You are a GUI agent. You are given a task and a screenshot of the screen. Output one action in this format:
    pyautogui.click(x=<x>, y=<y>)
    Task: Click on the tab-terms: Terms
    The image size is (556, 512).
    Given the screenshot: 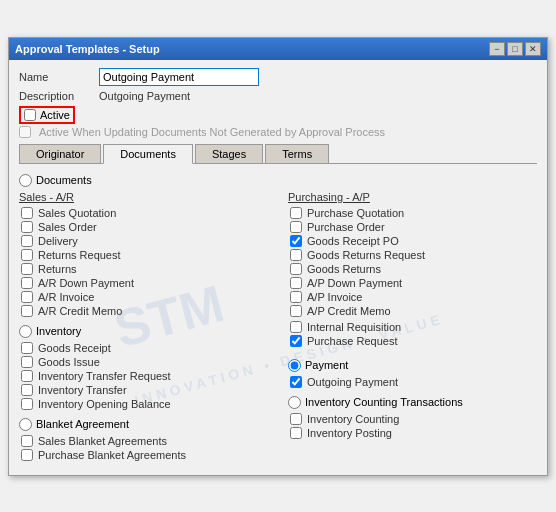 What is the action you would take?
    pyautogui.click(x=297, y=154)
    